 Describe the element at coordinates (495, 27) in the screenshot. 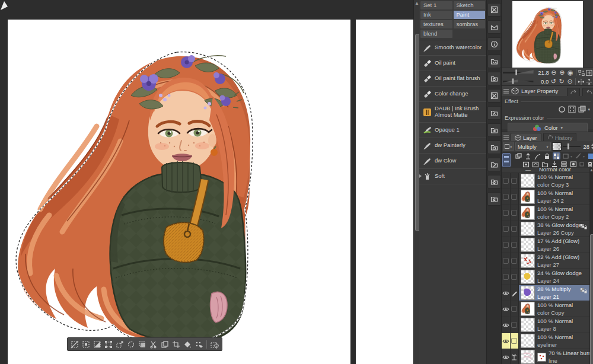

I see `material-tab-tray-icon` at that location.